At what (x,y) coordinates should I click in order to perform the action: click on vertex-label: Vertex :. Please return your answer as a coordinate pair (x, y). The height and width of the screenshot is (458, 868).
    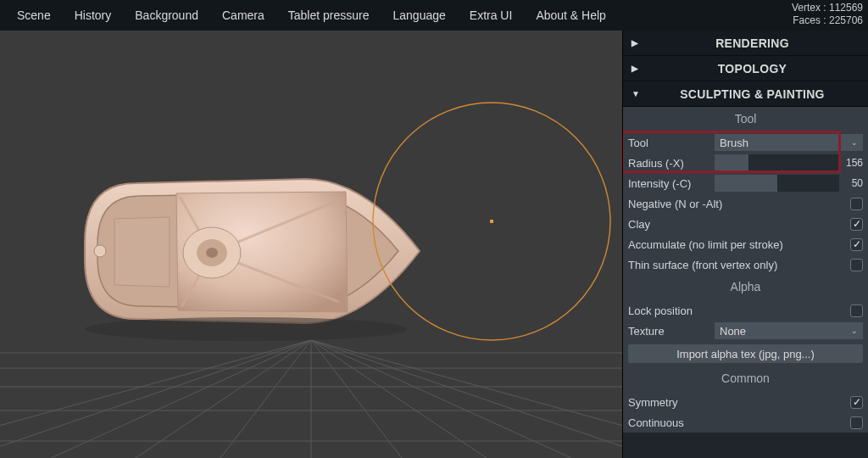
    Looking at the image, I should click on (809, 8).